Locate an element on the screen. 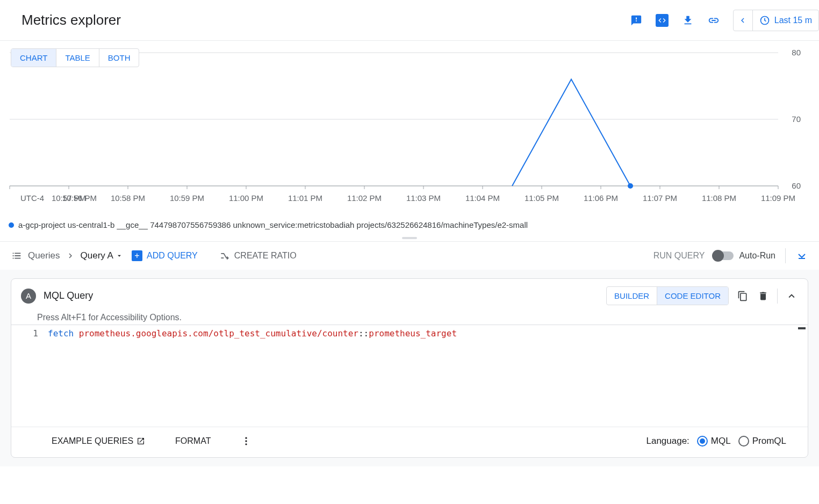  queries-right: RUN QUERY Auto-Run is located at coordinates (731, 256).